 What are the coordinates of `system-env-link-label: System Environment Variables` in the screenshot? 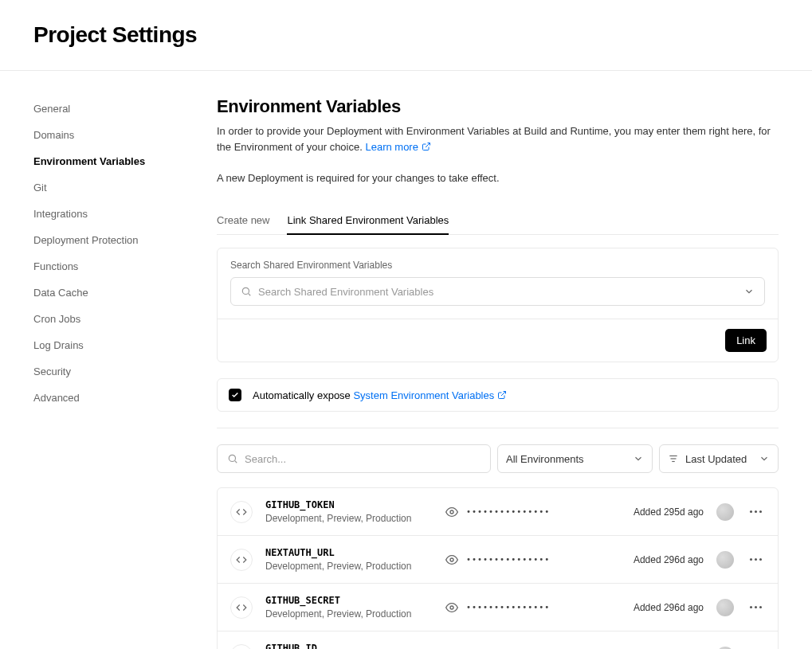 It's located at (424, 395).